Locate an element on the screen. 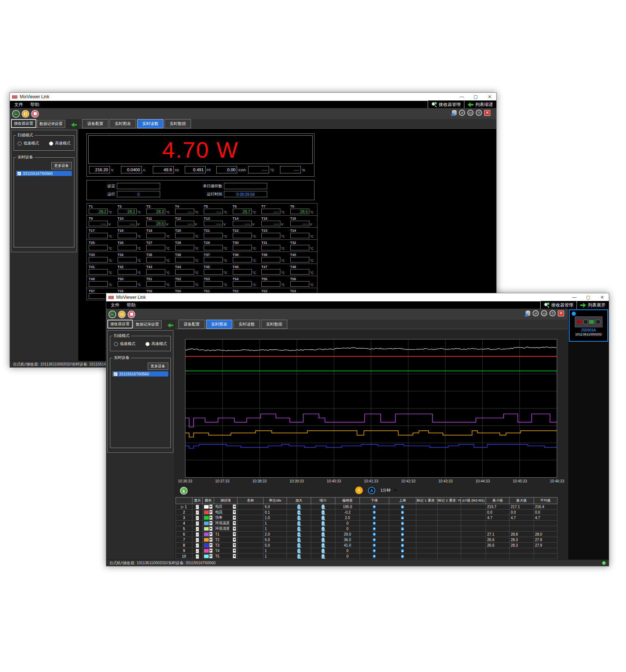  column-header: 测试项 is located at coordinates (225, 501).